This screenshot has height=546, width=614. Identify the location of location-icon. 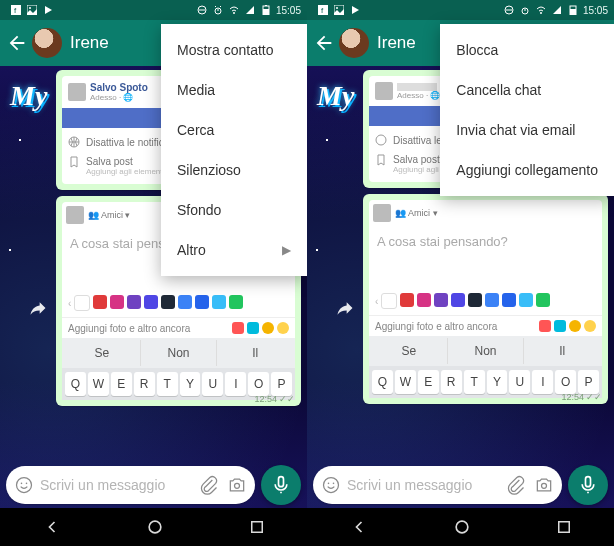
(268, 328).